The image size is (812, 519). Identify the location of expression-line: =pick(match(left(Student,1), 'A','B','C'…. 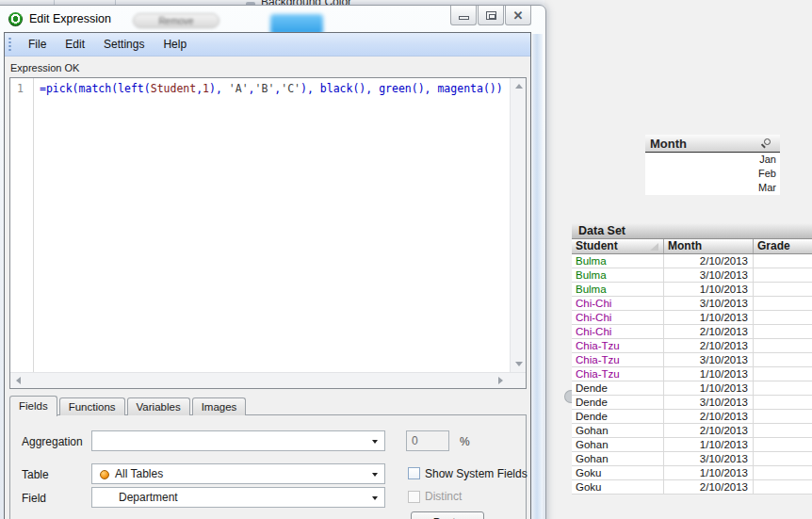
(271, 89).